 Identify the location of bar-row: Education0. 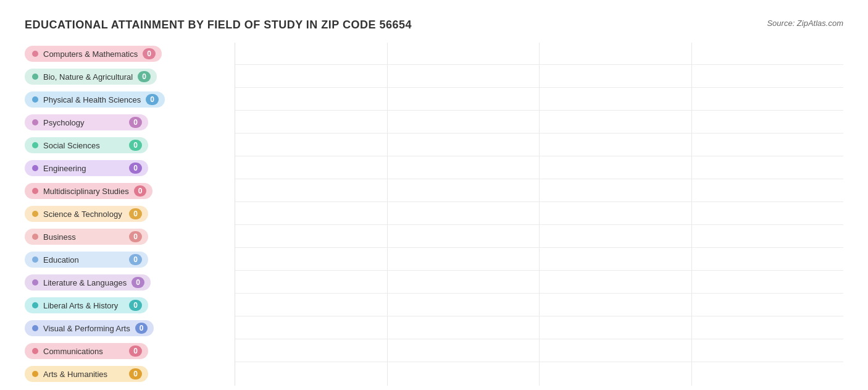
(130, 260).